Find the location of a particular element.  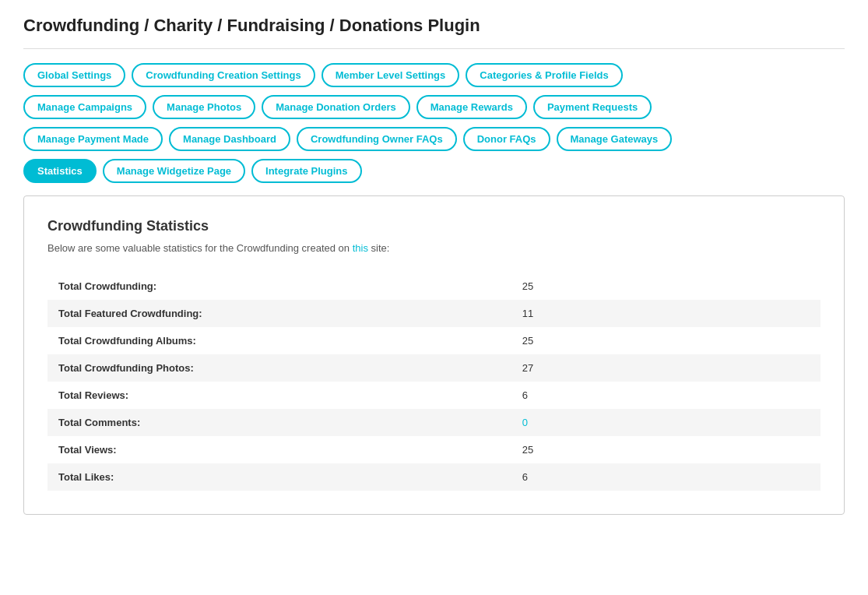

nav-donor-faqs: Donor FAQs is located at coordinates (507, 139).